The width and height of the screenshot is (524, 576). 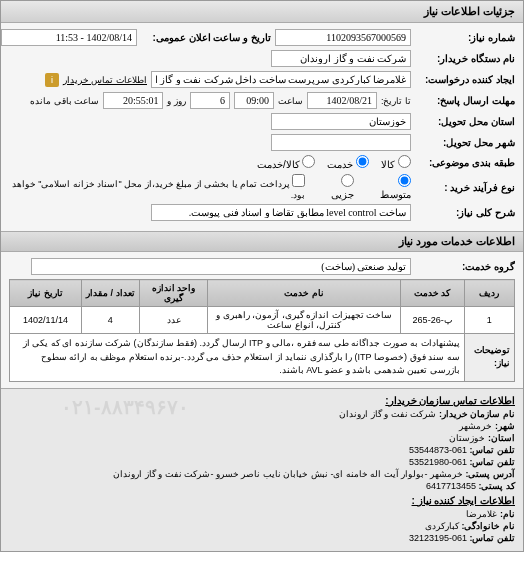 What do you see at coordinates (465, 38) in the screenshot?
I see `request-no-label: شماره نیاز:` at bounding box center [465, 38].